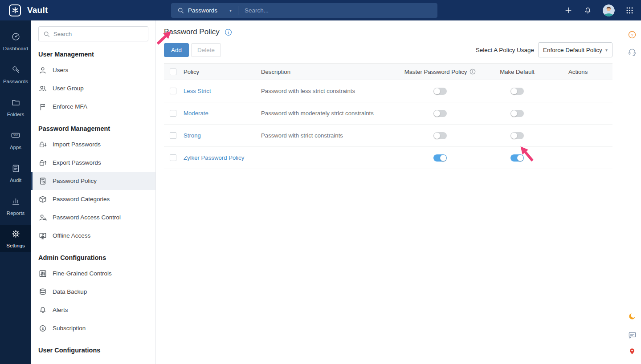 The width and height of the screenshot is (641, 364). What do you see at coordinates (43, 199) in the screenshot?
I see `categories-icon` at bounding box center [43, 199].